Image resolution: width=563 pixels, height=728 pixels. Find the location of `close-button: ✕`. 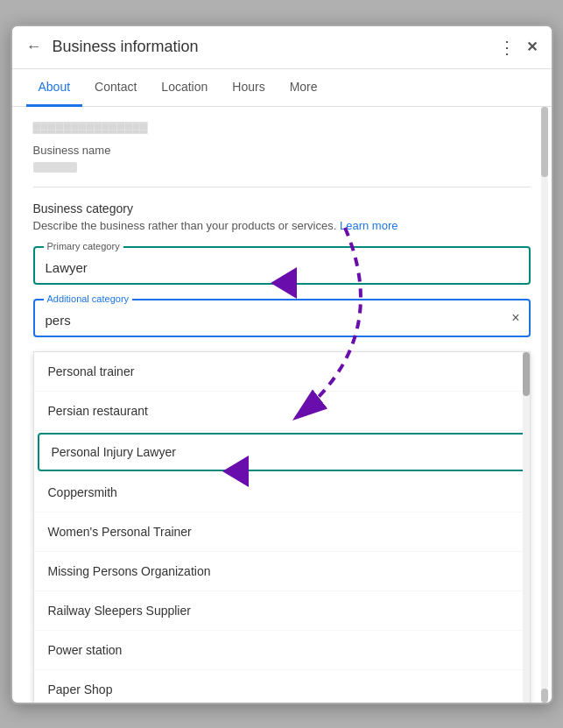

close-button: ✕ is located at coordinates (532, 47).